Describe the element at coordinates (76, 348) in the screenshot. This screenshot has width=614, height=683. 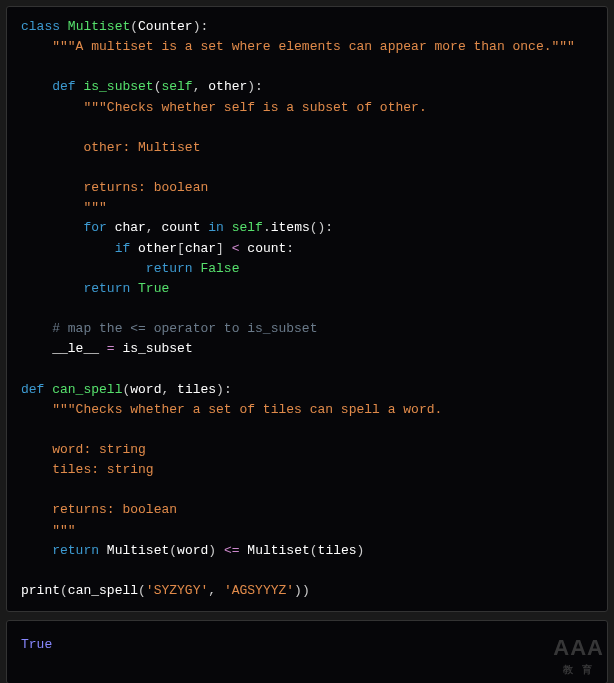
I see `dunder-le: __le__` at that location.